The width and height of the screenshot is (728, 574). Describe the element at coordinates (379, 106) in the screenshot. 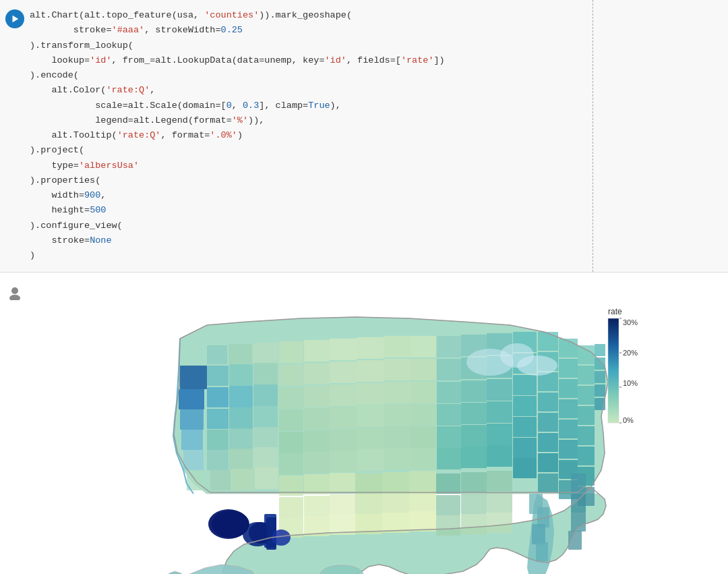

I see `code-line-7: scale=alt.Scale(domain=[0, 0.3], clamp=T…` at that location.